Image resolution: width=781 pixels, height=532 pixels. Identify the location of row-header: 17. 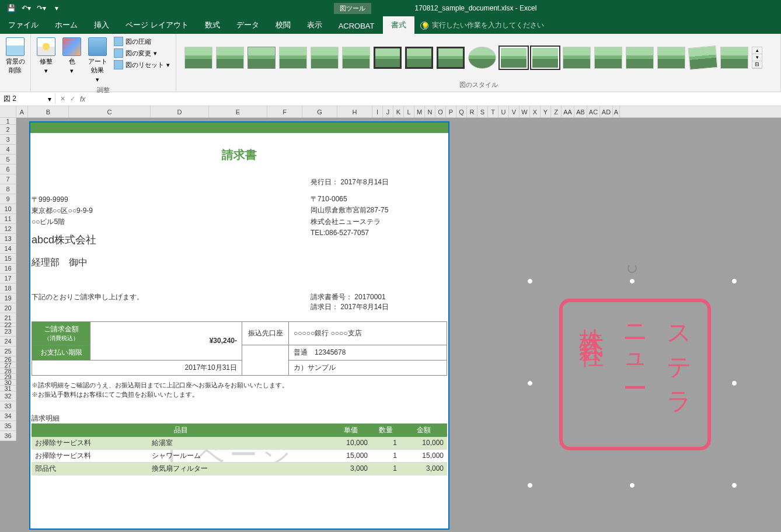
(8, 279).